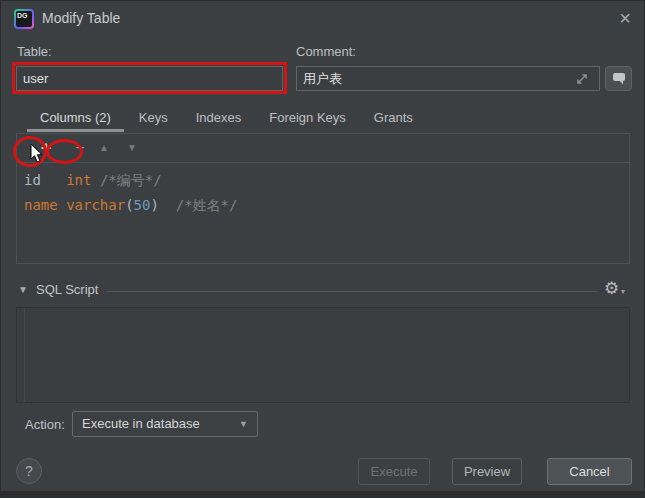 Image resolution: width=645 pixels, height=498 pixels. I want to click on sql-script-title: SQL Script, so click(67, 290).